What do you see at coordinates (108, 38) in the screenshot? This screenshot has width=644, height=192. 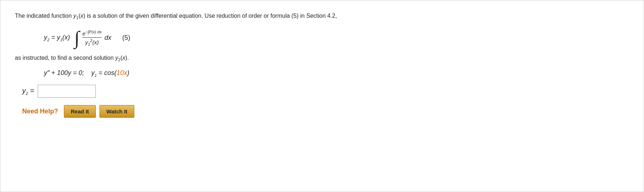 I see `dx-label: dx` at bounding box center [108, 38].